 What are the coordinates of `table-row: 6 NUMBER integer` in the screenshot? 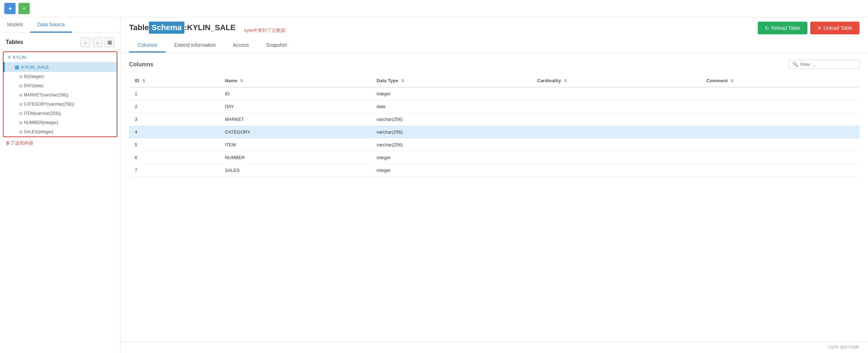 It's located at (494, 158).